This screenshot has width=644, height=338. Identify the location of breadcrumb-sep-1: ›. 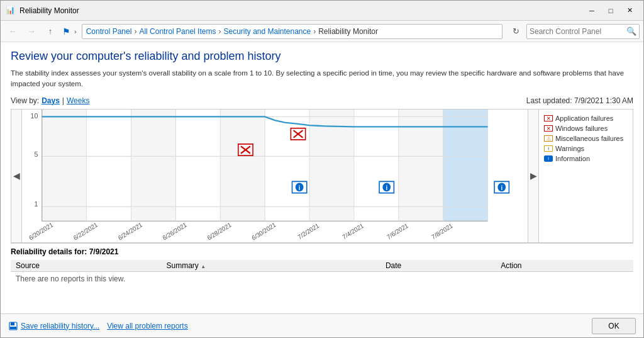
(135, 31).